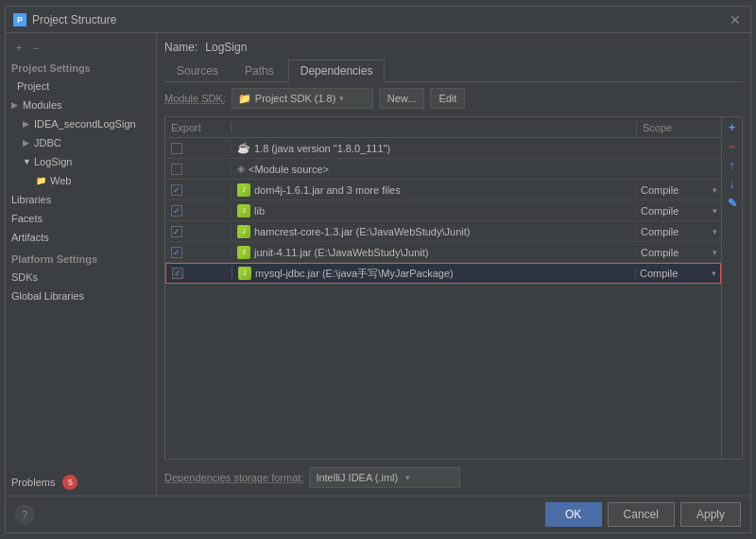 The height and width of the screenshot is (539, 756). What do you see at coordinates (245, 98) in the screenshot?
I see `sdk-folder-icon: 📁` at bounding box center [245, 98].